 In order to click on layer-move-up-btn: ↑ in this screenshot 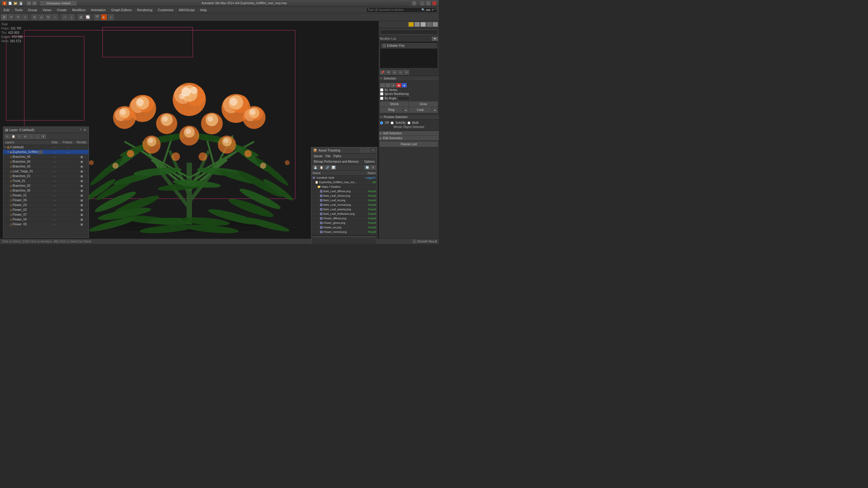, I will do `click(31, 136)`.